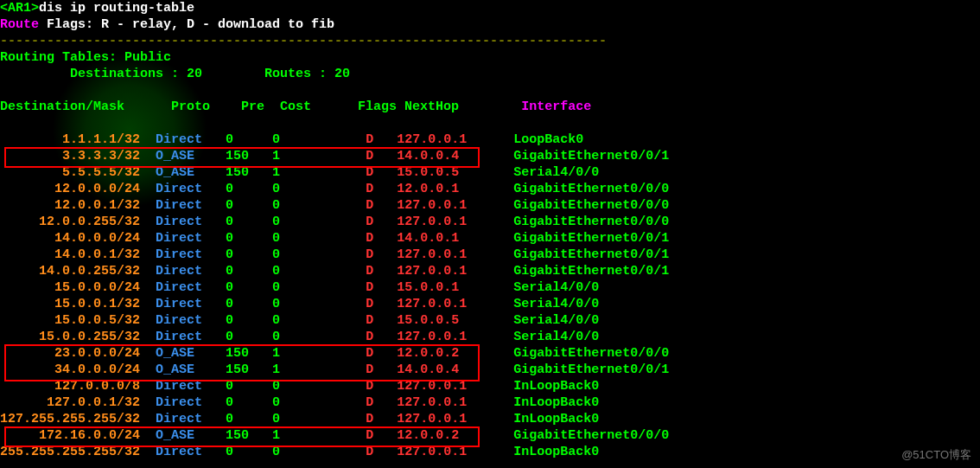 Image resolution: width=980 pixels, height=468 pixels. What do you see at coordinates (557, 107) in the screenshot?
I see `hdr-interface: Interface` at bounding box center [557, 107].